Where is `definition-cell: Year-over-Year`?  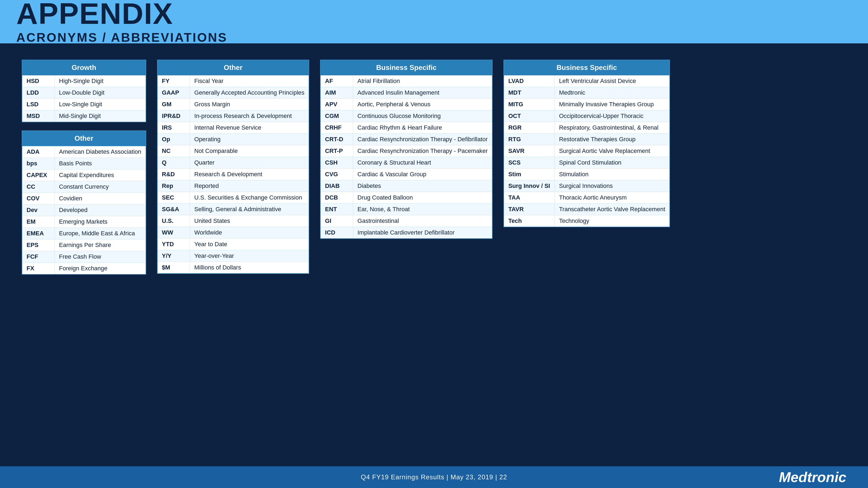
definition-cell: Year-over-Year is located at coordinates (250, 256).